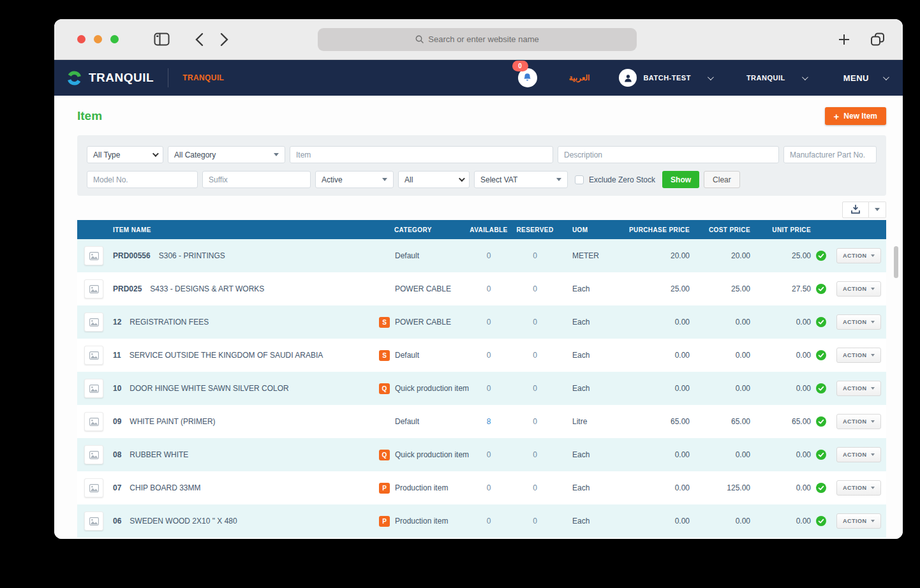 This screenshot has width=920, height=588. Describe the element at coordinates (107, 155) in the screenshot. I see `type-select-value: All Type` at that location.